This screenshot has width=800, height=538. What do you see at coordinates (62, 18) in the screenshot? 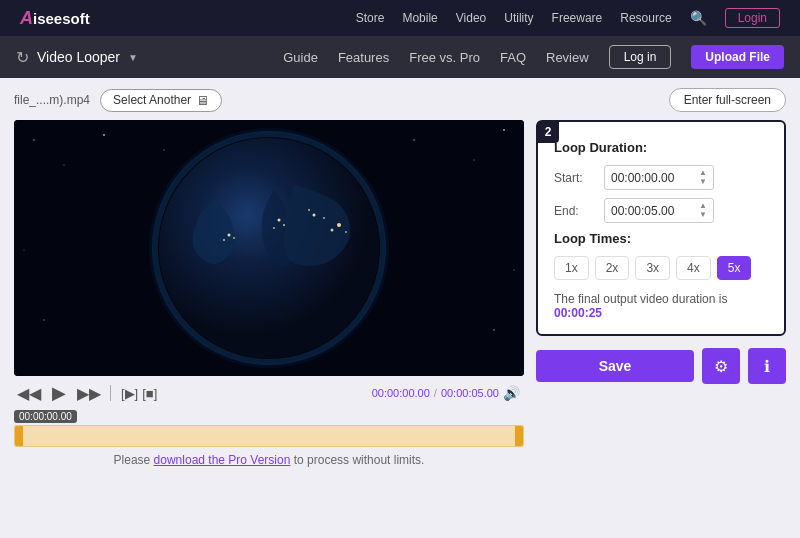
I see `logo-text: iseesoft` at bounding box center [62, 18].